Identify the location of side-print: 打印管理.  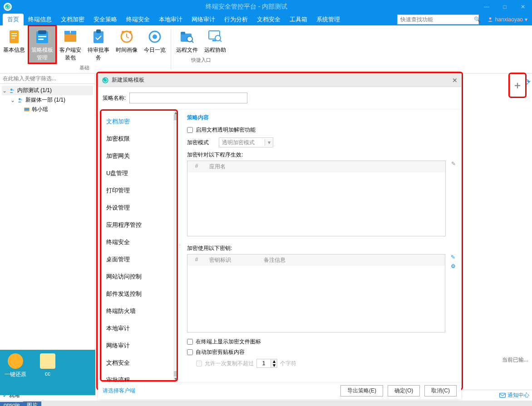
(138, 191).